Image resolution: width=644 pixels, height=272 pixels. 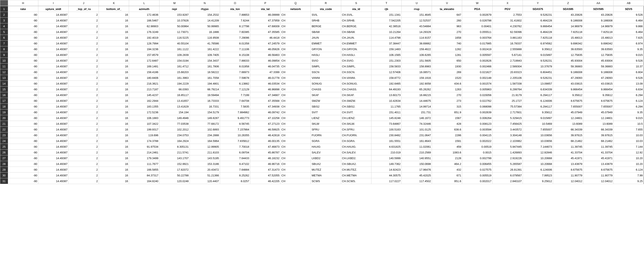 What do you see at coordinates (356, 101) in the screenshot?
I see `cell: CH.SMZW.` at bounding box center [356, 101].